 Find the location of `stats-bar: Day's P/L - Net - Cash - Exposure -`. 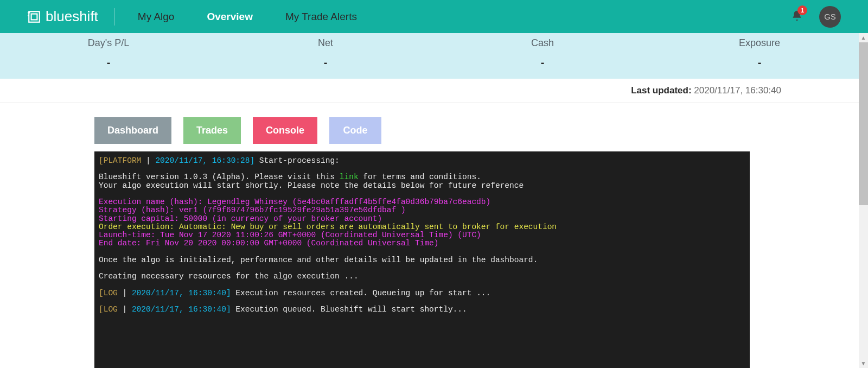

stats-bar: Day's P/L - Net - Cash - Exposure - is located at coordinates (434, 56).